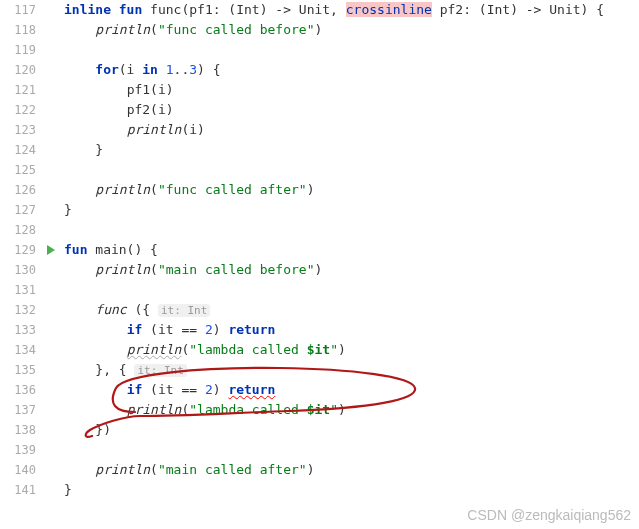  Describe the element at coordinates (232, 470) in the screenshot. I see `string-literal: "main called after"` at that location.